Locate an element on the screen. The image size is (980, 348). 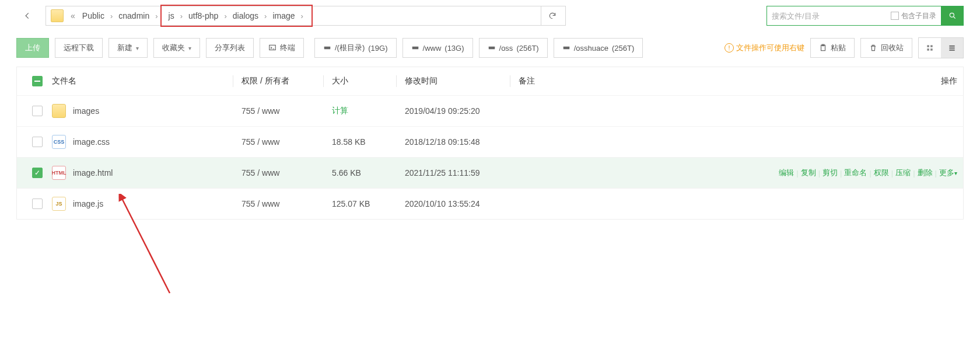
new-label: 新建 is located at coordinates (125, 48).